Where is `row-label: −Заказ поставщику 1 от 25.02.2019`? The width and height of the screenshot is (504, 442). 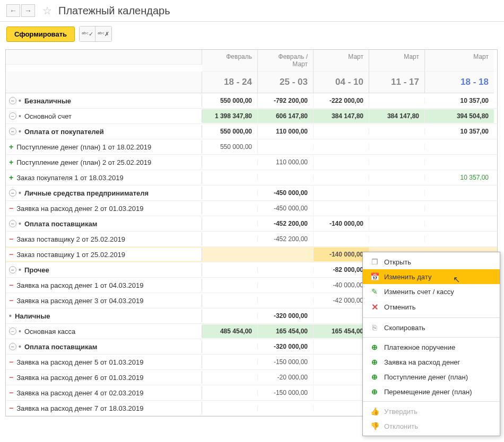
row-label: −Заказ поставщику 1 от 25.02.2019 is located at coordinates (104, 254).